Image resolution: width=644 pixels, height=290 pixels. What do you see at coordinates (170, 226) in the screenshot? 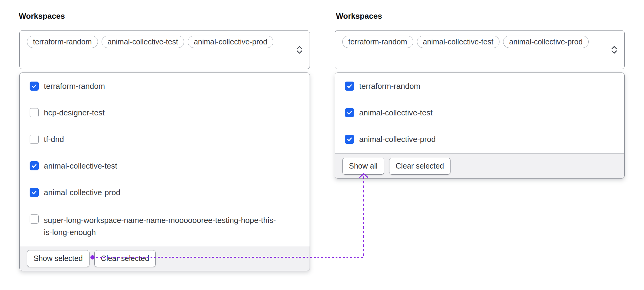
I see `option-super-long-workspace: super-long-workspace-name-name-moooooore…` at bounding box center [170, 226].